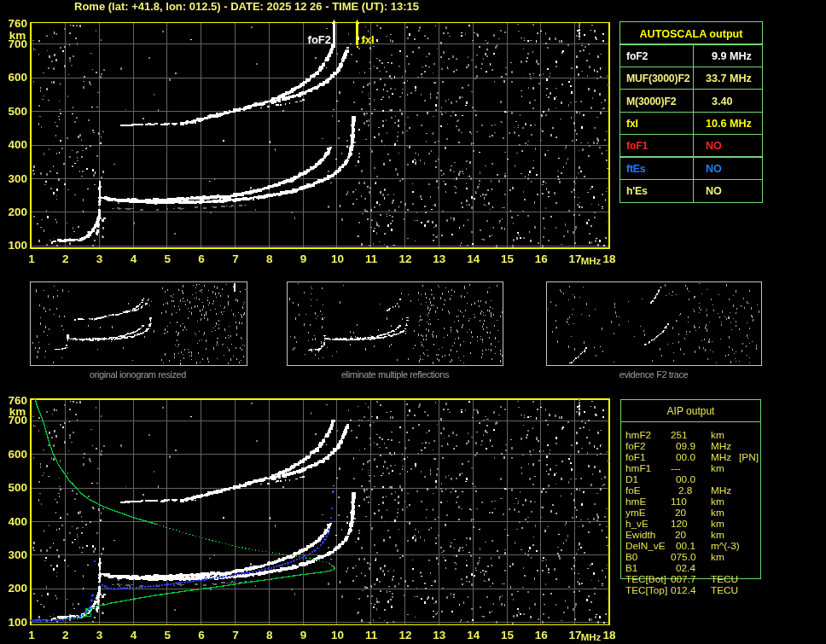  Describe the element at coordinates (652, 102) in the screenshot. I see `svg-text: M(3000)F2` at that location.